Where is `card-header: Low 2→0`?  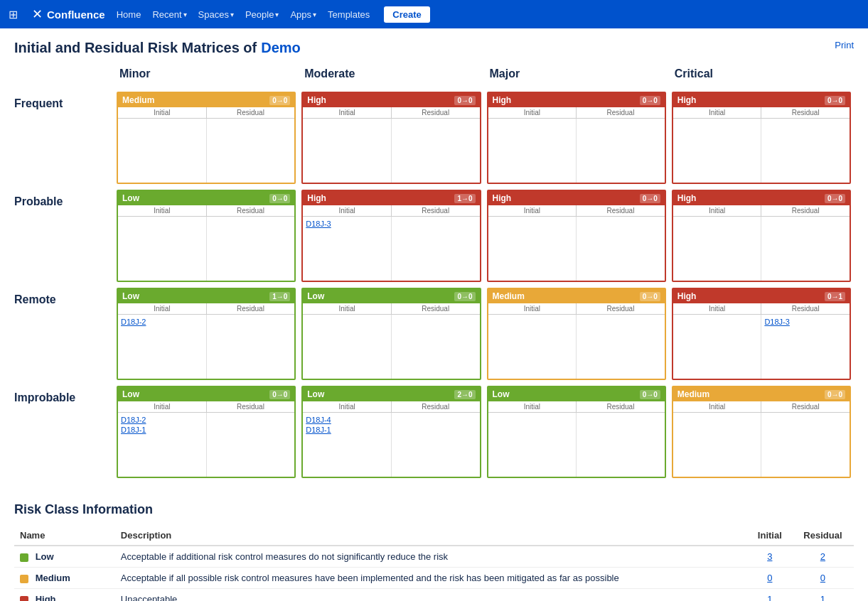
card-header: Low 2→0 is located at coordinates (391, 394).